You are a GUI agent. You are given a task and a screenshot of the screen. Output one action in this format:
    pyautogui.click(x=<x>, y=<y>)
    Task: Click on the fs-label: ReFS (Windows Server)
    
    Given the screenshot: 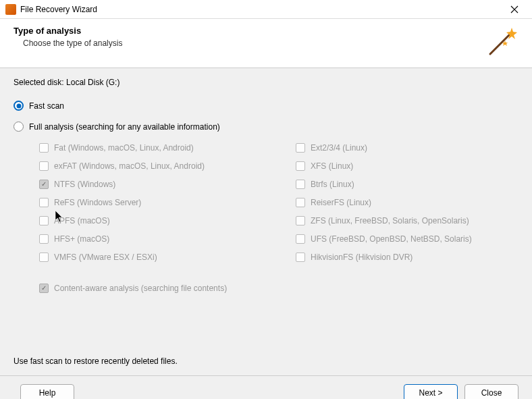 What is the action you would take?
    pyautogui.click(x=97, y=203)
    